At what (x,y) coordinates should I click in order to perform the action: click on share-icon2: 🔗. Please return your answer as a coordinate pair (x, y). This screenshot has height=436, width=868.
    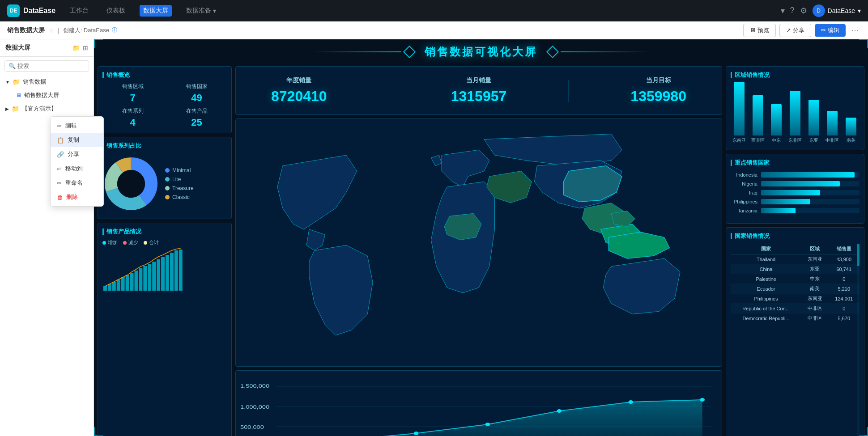
    Looking at the image, I should click on (60, 155).